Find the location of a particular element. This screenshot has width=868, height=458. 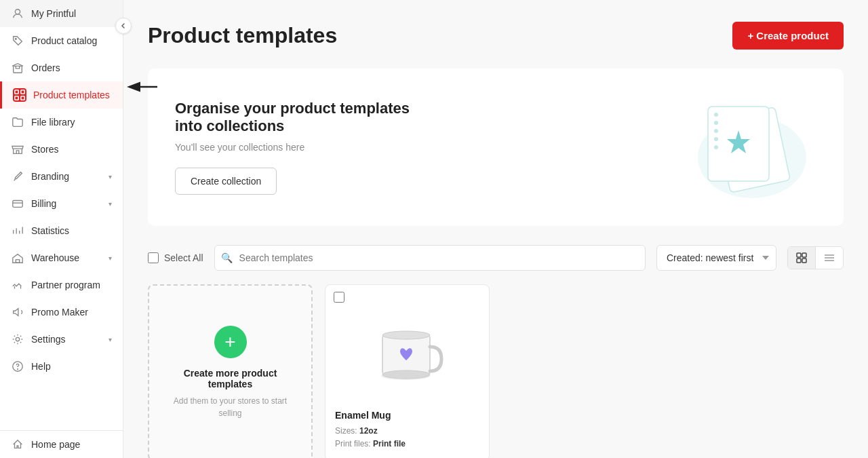

sidebar-item-file-library: File library is located at coordinates (61, 122).